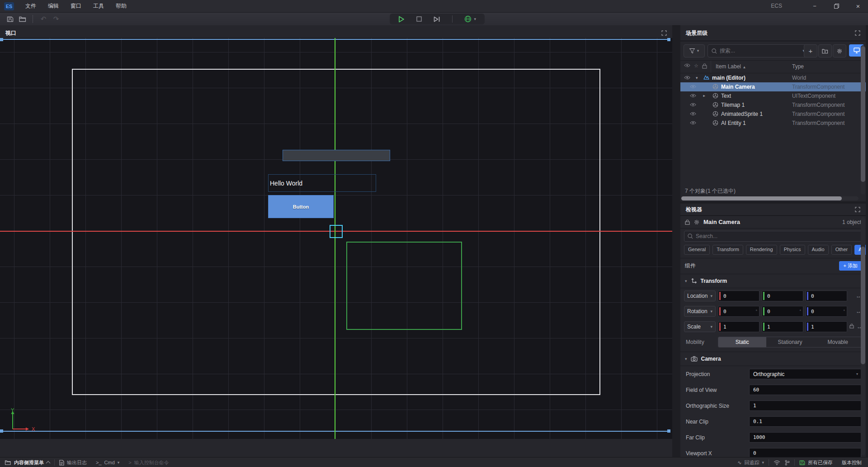  What do you see at coordinates (826, 296) in the screenshot?
I see `location-z-field: 0` at bounding box center [826, 296].